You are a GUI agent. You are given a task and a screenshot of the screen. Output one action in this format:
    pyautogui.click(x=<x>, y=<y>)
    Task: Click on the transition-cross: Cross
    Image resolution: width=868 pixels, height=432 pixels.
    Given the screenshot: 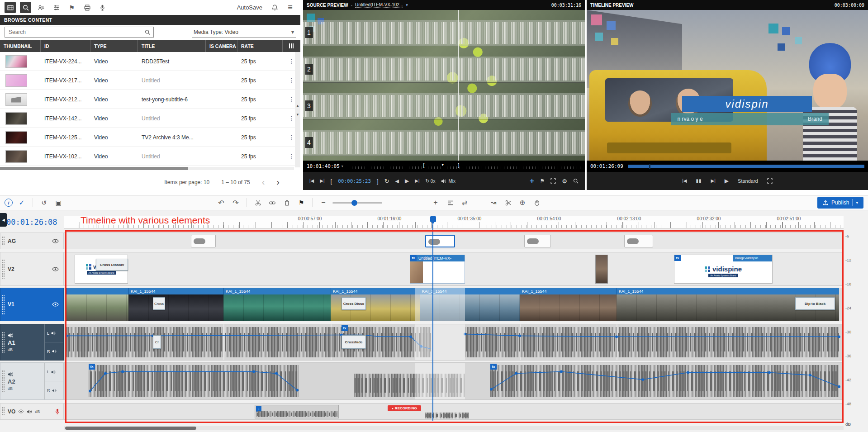 What is the action you would take?
    pyautogui.click(x=159, y=304)
    